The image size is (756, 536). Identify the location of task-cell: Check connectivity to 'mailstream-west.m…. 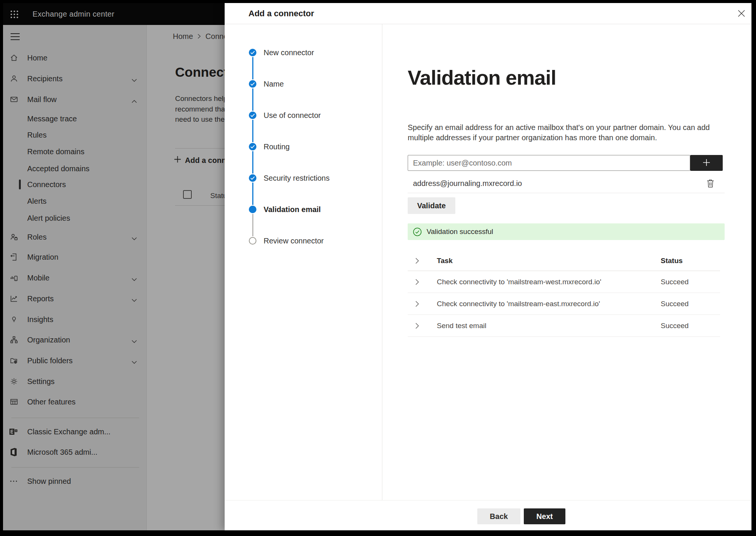
(519, 282).